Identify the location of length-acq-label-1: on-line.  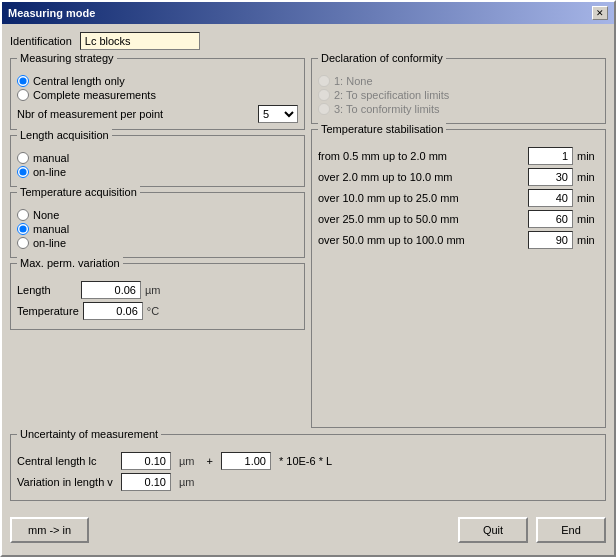
(50, 172).